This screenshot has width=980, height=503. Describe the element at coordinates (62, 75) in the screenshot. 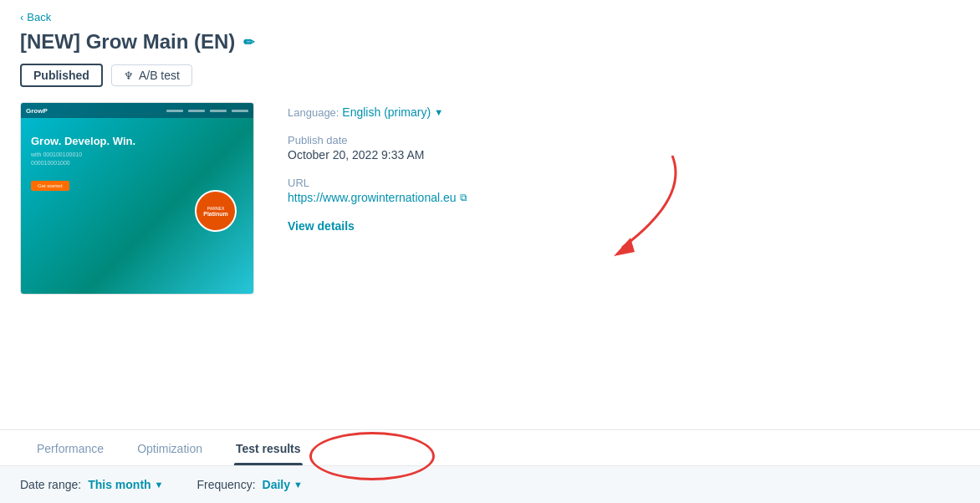

I see `published-badge: Published` at that location.